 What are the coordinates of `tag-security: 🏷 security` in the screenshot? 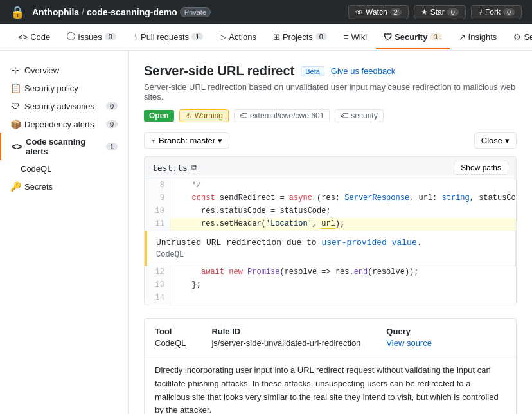 It's located at (359, 116).